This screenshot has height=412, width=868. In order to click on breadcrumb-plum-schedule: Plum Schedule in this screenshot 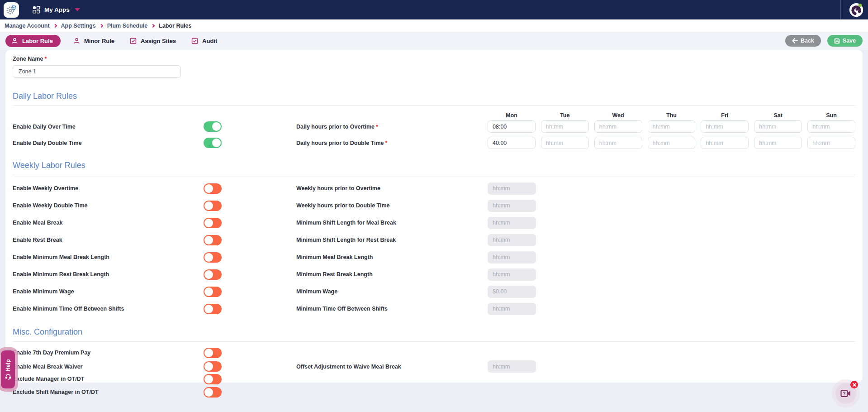, I will do `click(128, 26)`.